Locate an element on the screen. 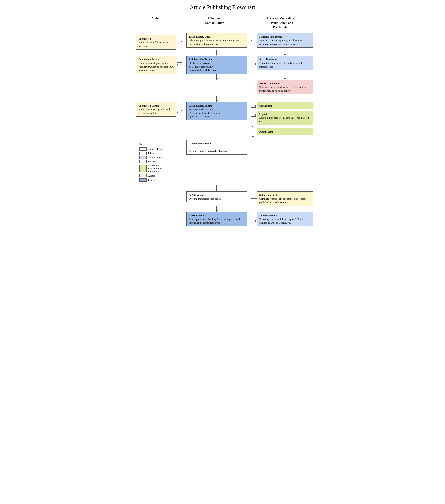 The height and width of the screenshot is (504, 445). arrow-editing-both is located at coordinates (179, 111).